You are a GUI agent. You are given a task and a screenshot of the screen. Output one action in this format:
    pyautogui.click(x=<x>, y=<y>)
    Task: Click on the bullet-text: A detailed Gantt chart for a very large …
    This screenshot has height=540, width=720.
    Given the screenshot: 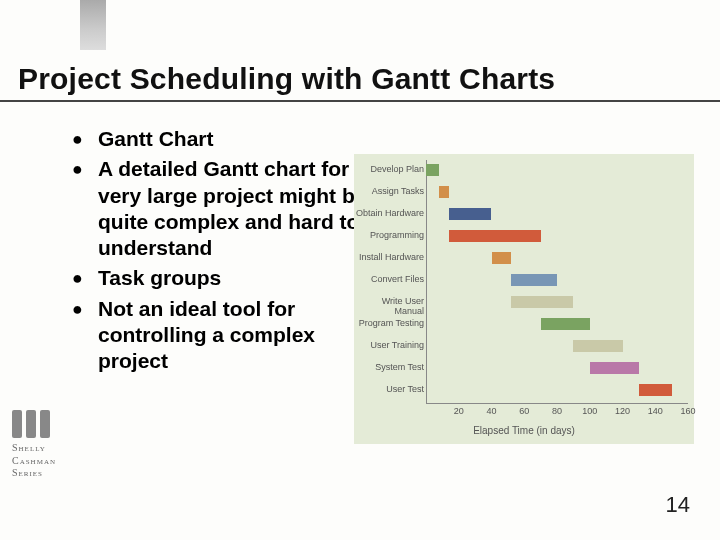 What is the action you would take?
    pyautogui.click(x=240, y=208)
    